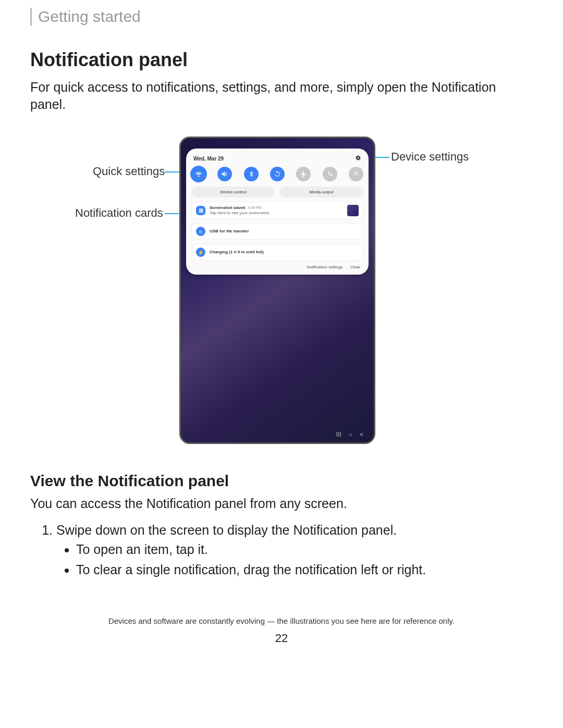 The image size is (563, 728). I want to click on bluetooth-icon, so click(251, 174).